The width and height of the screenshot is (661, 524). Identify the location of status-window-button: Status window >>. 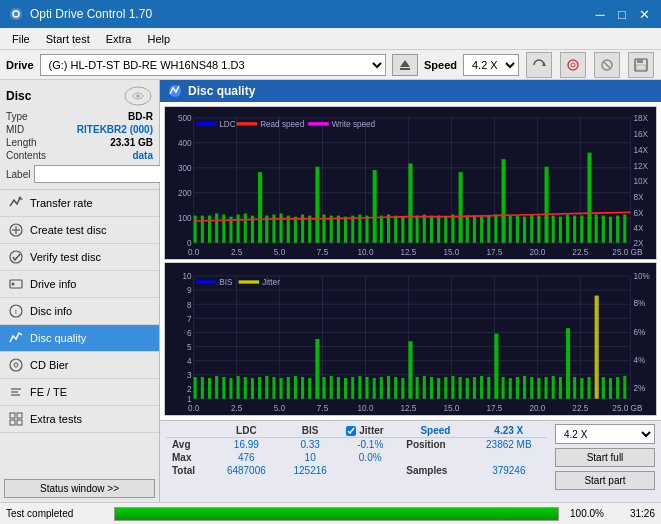
(80, 488).